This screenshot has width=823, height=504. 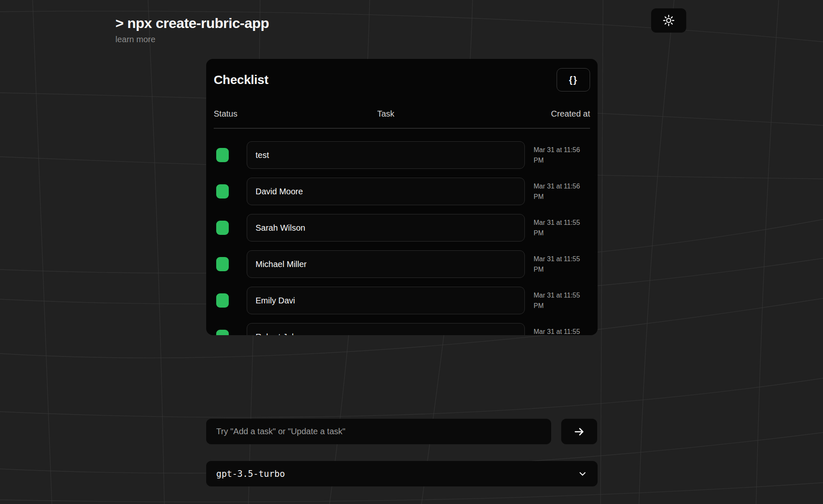 I want to click on model-select-value: gpt-3.5-turbo, so click(x=250, y=474).